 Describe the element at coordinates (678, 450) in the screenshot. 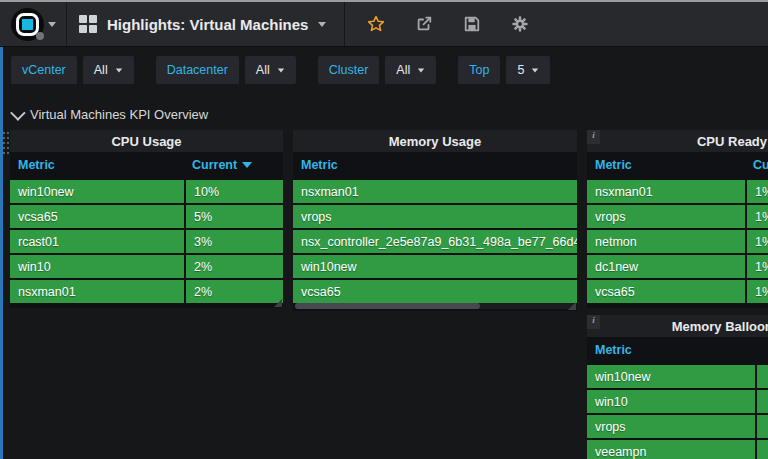

I see `table-row: veeampn` at that location.